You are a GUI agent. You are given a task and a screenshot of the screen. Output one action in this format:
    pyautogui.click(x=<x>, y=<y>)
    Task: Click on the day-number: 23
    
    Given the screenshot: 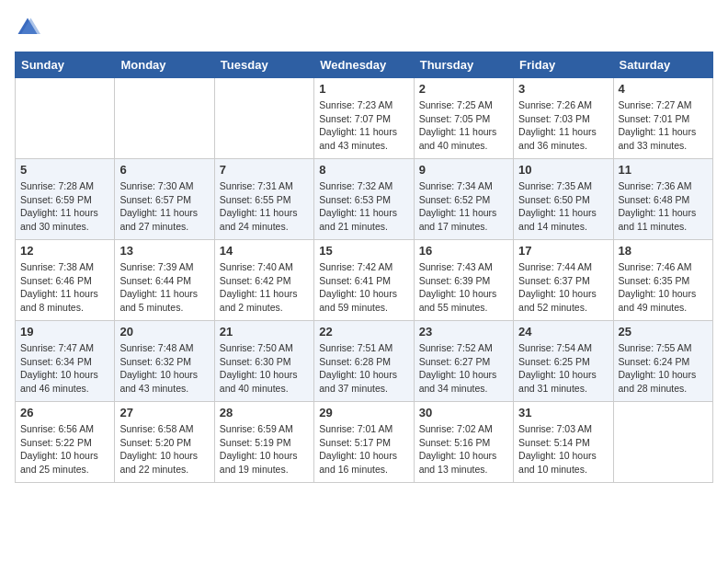 What is the action you would take?
    pyautogui.click(x=463, y=331)
    